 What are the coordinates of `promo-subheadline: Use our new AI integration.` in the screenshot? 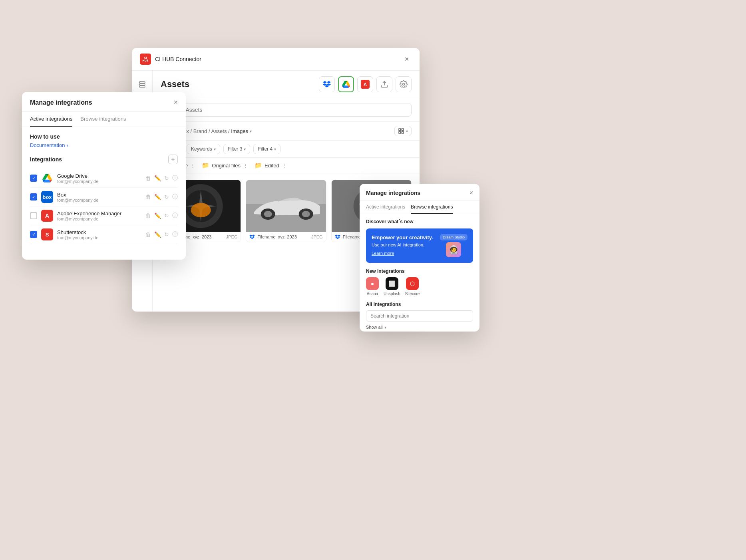 It's located at (404, 245).